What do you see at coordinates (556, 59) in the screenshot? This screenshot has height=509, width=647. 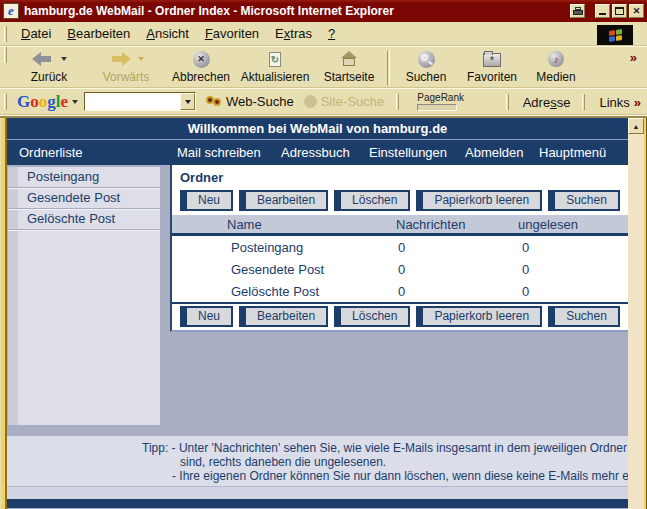 I see `media-icon: ♪` at bounding box center [556, 59].